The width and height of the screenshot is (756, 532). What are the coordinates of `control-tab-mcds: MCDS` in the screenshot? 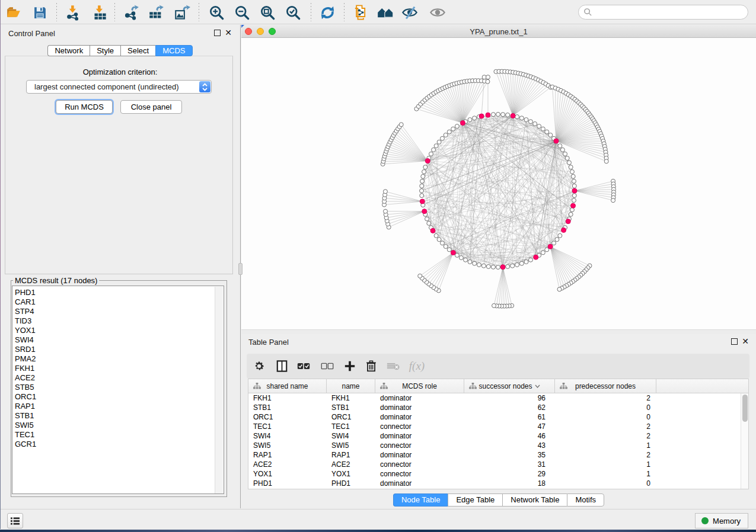 It's located at (174, 51).